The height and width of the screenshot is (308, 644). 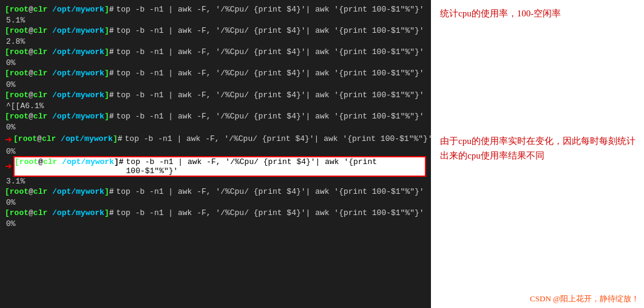 I want to click on terminal-line-9: [root@clr /opt/mywork]#top -b -n1 | awk …, so click(x=215, y=192).